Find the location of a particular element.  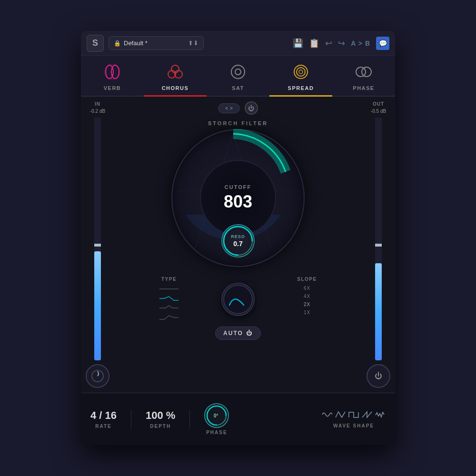

tab-phase-label: PHASE is located at coordinates (364, 88).